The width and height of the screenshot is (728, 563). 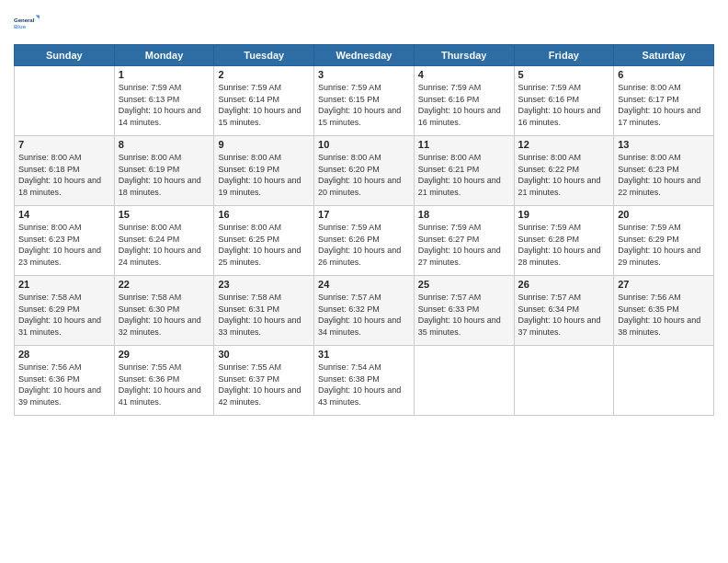 What do you see at coordinates (364, 241) in the screenshot?
I see `calendar-week-row: 14Sunrise: 8:00 AMSunset: 6:23 PMDayligh…` at bounding box center [364, 241].